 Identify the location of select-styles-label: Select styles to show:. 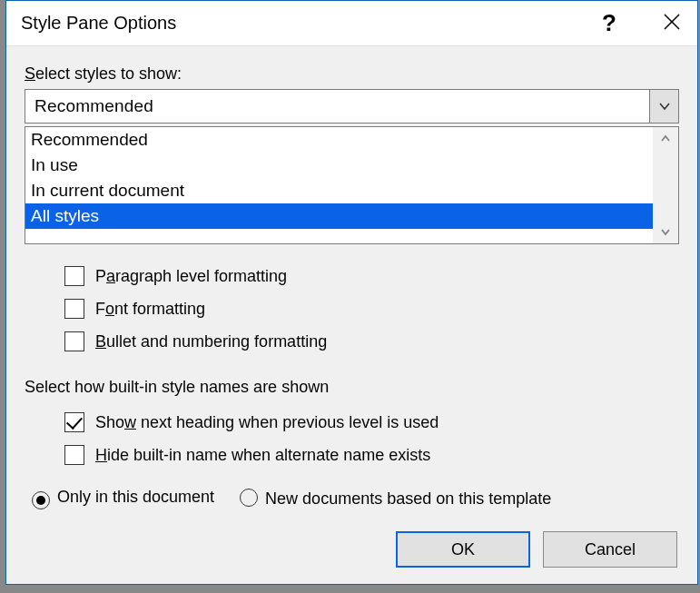
(352, 74).